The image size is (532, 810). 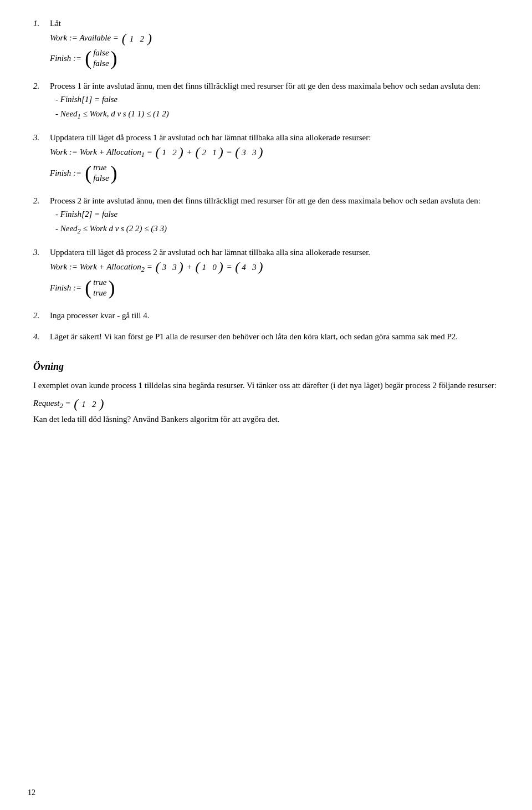 I want to click on item-content-3a: Uppdatera till läget då process 1 är avs…, so click(x=277, y=159).